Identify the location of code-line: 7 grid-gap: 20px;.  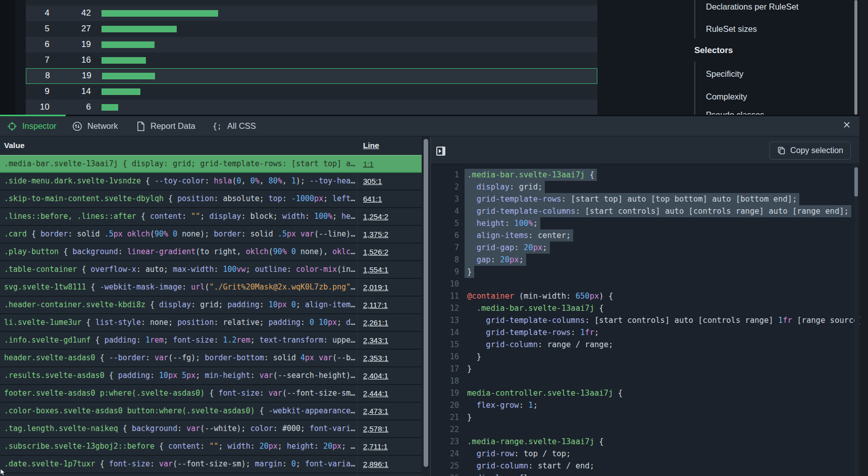
(645, 248).